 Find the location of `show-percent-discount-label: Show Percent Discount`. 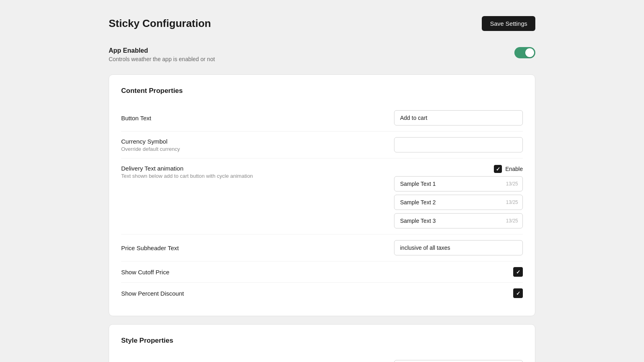

show-percent-discount-label: Show Percent Discount is located at coordinates (317, 294).